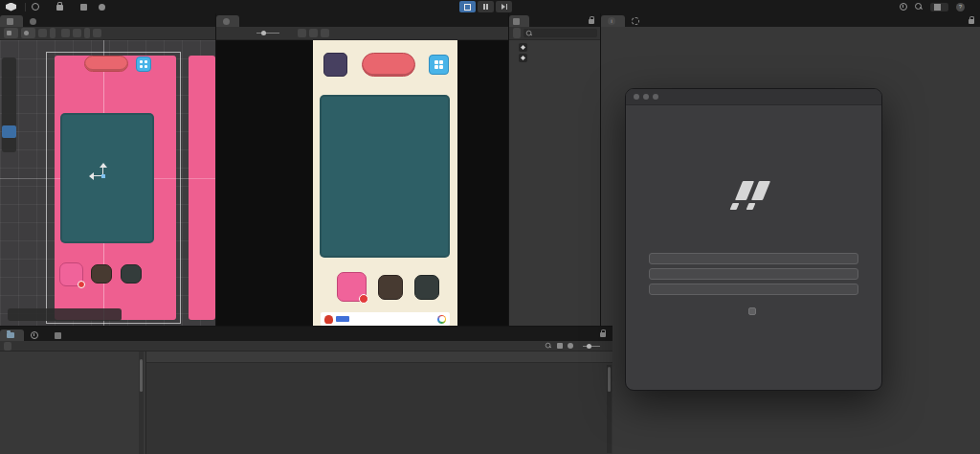 This screenshot has height=454, width=980. Describe the element at coordinates (10, 132) in the screenshot. I see `rect-tool-icon` at that location.